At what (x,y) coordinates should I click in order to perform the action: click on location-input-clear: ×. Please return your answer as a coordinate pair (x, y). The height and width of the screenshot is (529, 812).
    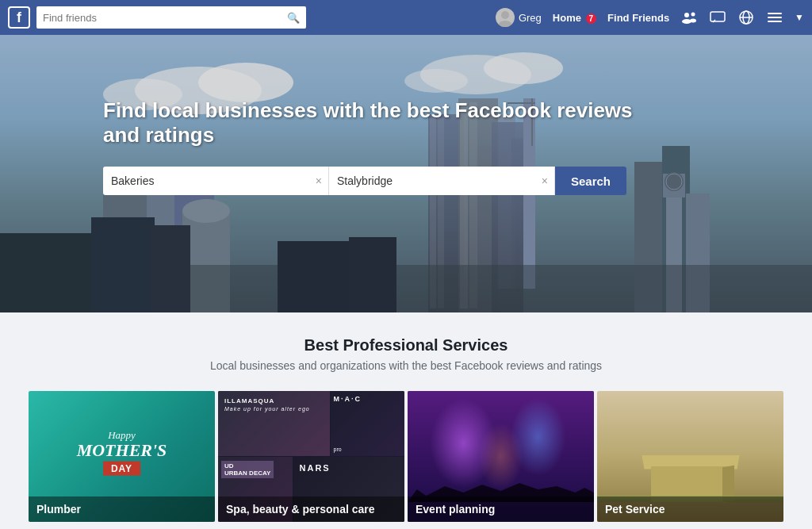
    Looking at the image, I should click on (545, 181).